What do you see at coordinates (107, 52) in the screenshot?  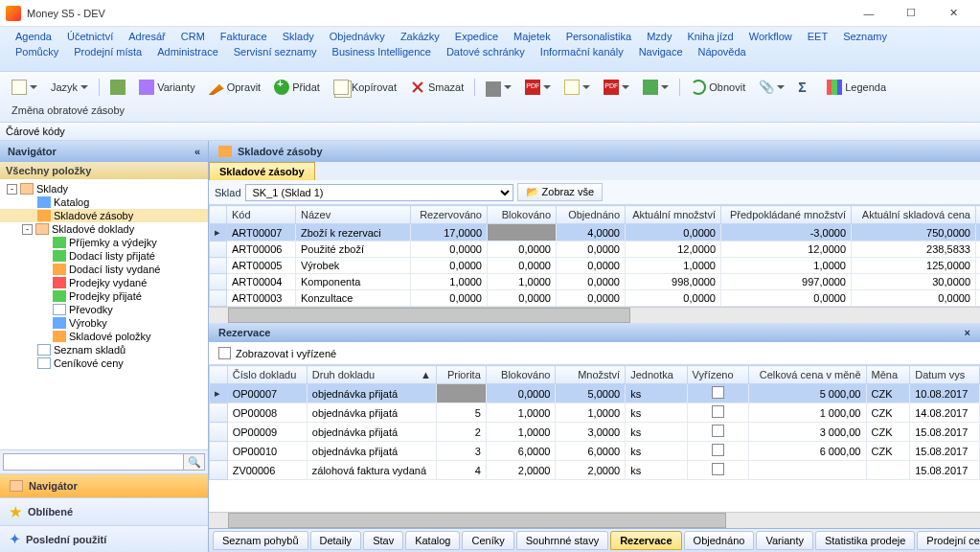 I see `menu-prodejní místa: Prodejní místa` at bounding box center [107, 52].